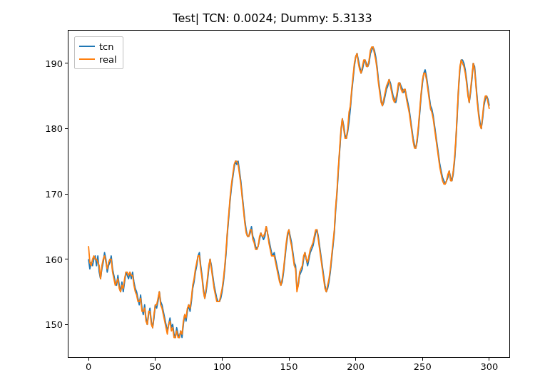  What do you see at coordinates (54, 63) in the screenshot?
I see `ytick-label: 190` at bounding box center [54, 63].